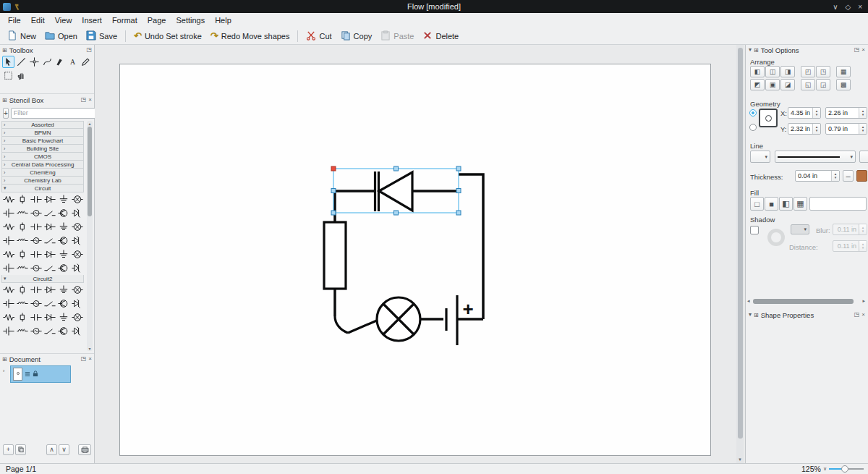  What do you see at coordinates (441, 36) in the screenshot?
I see `delete-button: Delete` at bounding box center [441, 36].